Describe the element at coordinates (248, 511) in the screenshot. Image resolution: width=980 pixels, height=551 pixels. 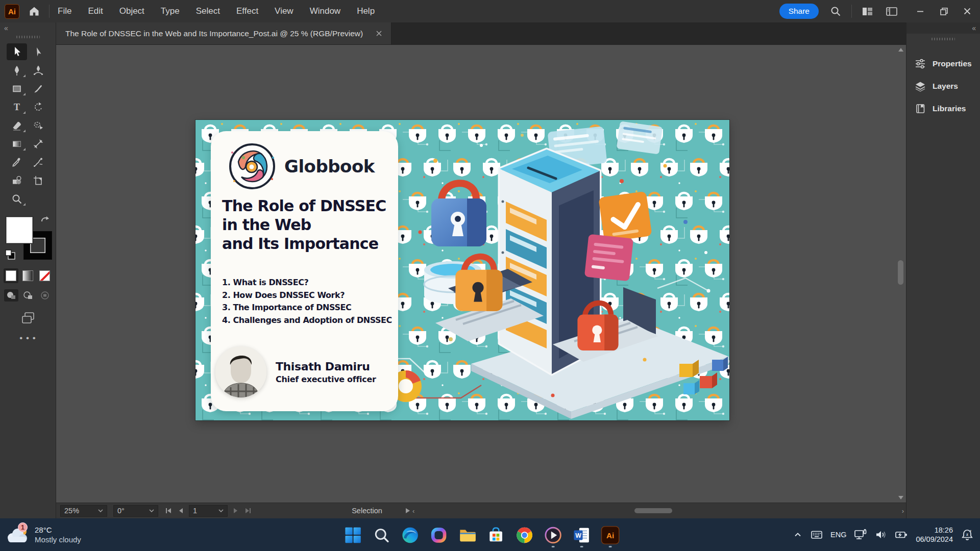
I see `last-artboard-icon` at that location.